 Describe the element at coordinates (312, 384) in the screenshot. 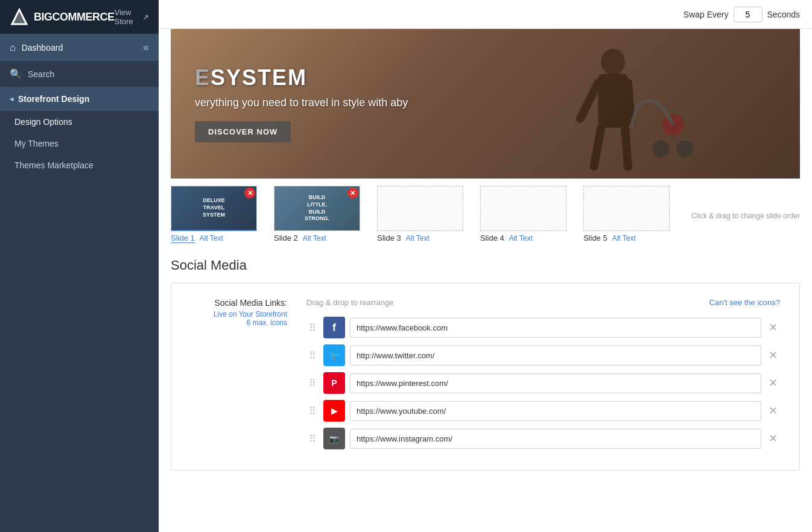

I see `drag-handle-pinterest: ⠿` at that location.